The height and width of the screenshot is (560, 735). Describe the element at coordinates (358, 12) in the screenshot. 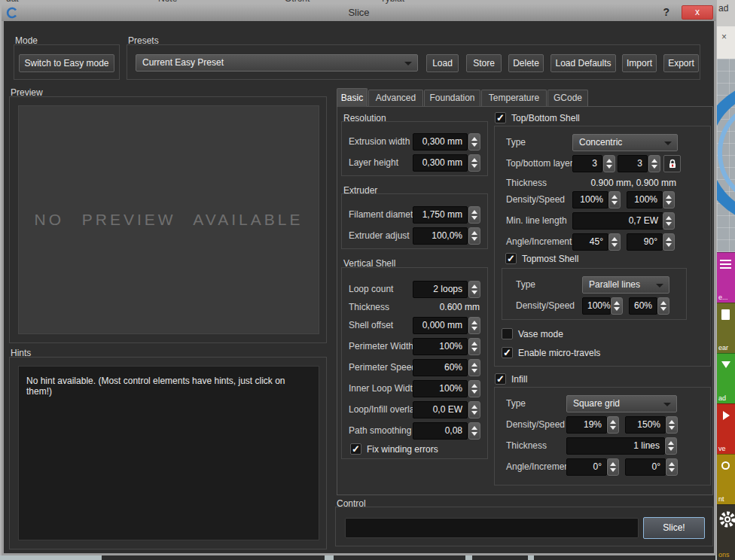

I see `titlebar: Slice ? x` at that location.